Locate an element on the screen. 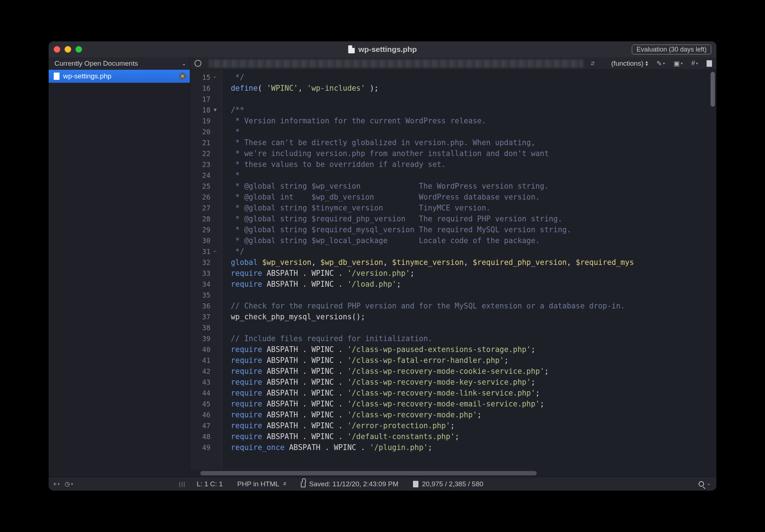 The image size is (765, 532). path-dropdown-icon: ⇵ is located at coordinates (593, 64).